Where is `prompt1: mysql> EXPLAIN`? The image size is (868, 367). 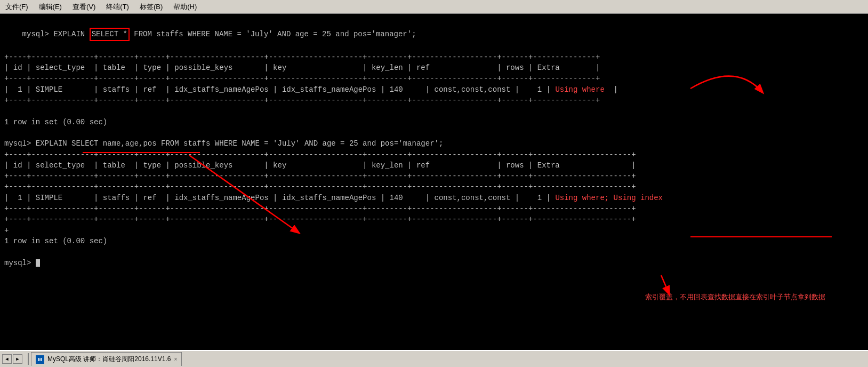
prompt1: mysql> EXPLAIN is located at coordinates (56, 34).